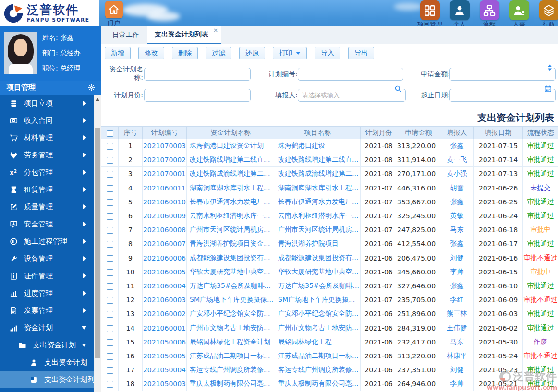 This screenshot has width=558, height=392. What do you see at coordinates (318, 174) in the screenshot?
I see `cell-project-name: 改建铁路成渝线增建第二...` at bounding box center [318, 174].